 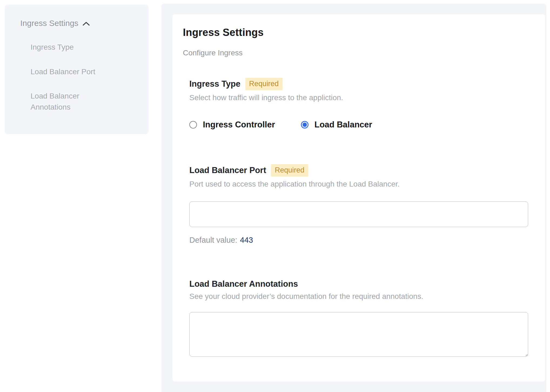 What do you see at coordinates (215, 84) in the screenshot?
I see `ingress-type-title: Ingress Type` at bounding box center [215, 84].